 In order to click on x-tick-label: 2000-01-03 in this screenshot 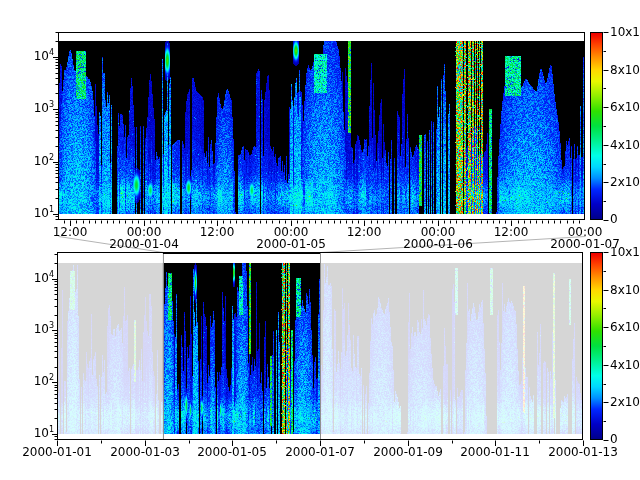, I will do `click(145, 452)`.